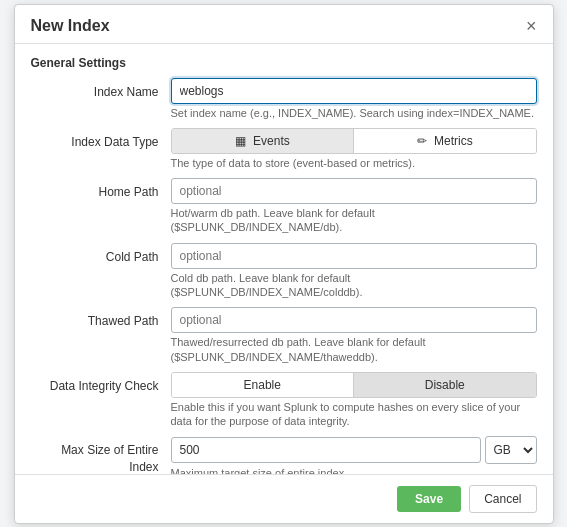 This screenshot has width=567, height=527. I want to click on integrity-enable-button: Enable, so click(263, 385).